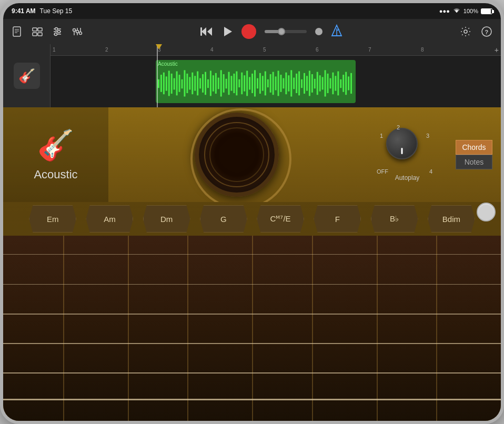  What do you see at coordinates (167, 219) in the screenshot?
I see `chord-dm-button: Dm` at bounding box center [167, 219].